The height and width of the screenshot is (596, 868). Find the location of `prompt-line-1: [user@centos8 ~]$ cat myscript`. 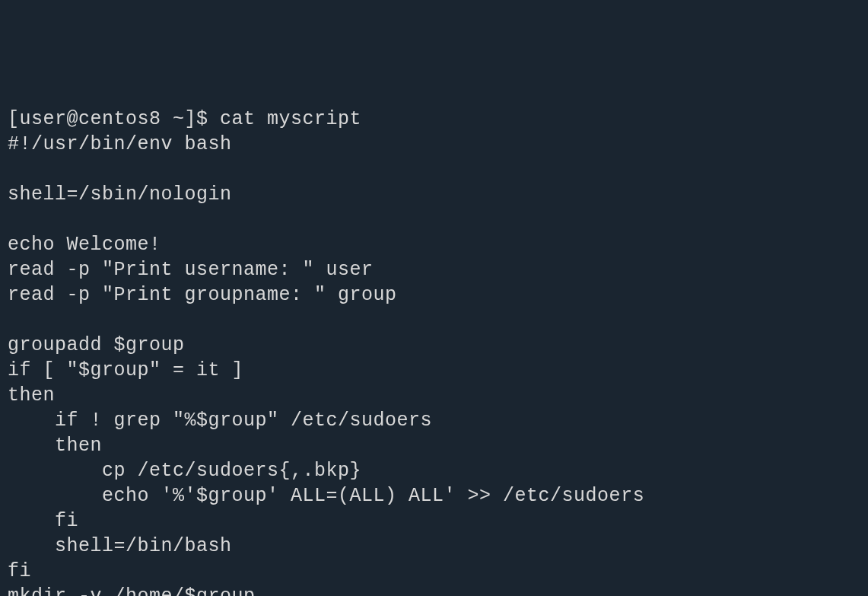

prompt-line-1: [user@centos8 ~]$ cat myscript is located at coordinates (184, 119).